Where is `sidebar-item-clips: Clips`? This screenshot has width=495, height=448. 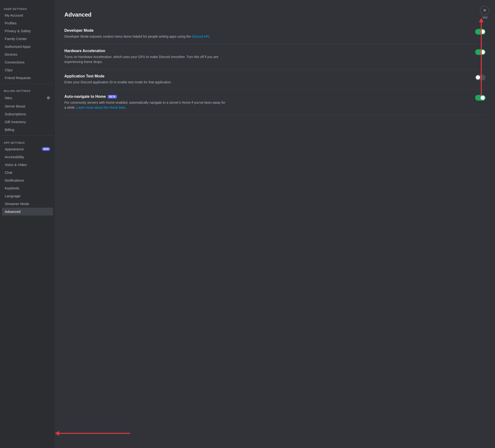
sidebar-item-clips: Clips is located at coordinates (28, 70).